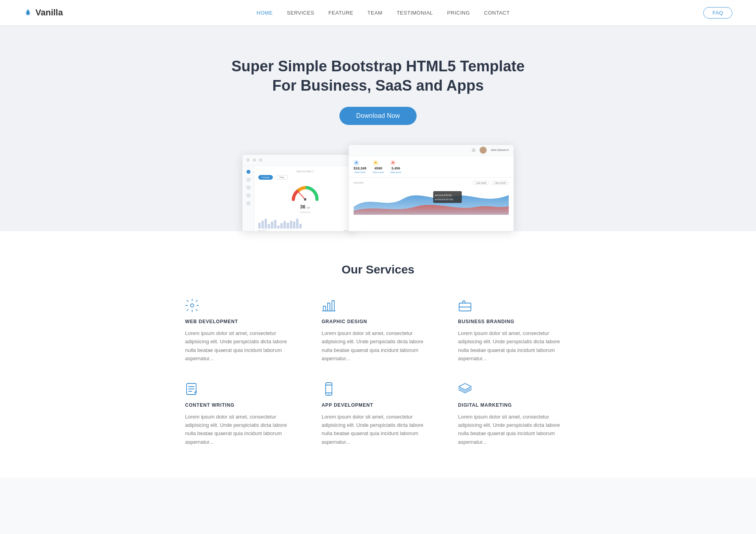 This screenshot has width=756, height=534. Describe the element at coordinates (378, 372) in the screenshot. I see `services-grid: WEB DEVELOPMENT Lorem ipsum dolor sit am…` at that location.